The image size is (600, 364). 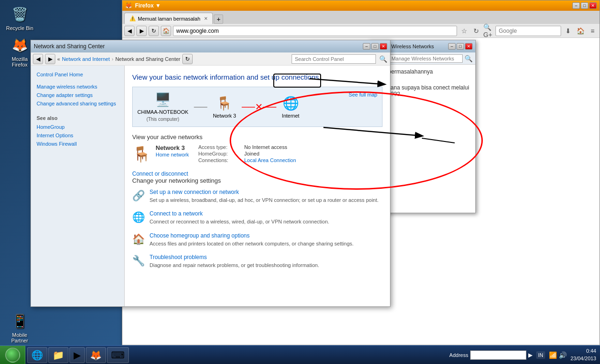 I want to click on troubleshoot-content: Troubleshoot problems Diagnose and repai…, so click(x=234, y=261).